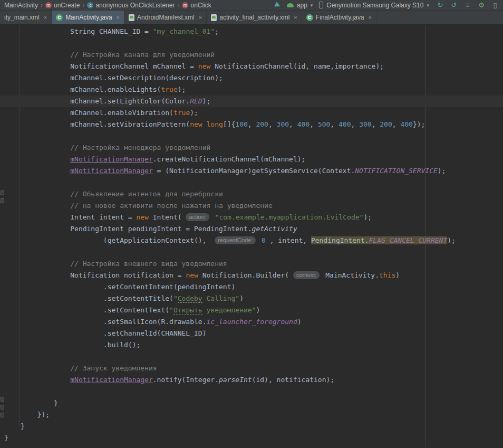 This screenshot has height=448, width=503. Describe the element at coordinates (495, 5) in the screenshot. I see `device-manager-icon: ▯` at that location.